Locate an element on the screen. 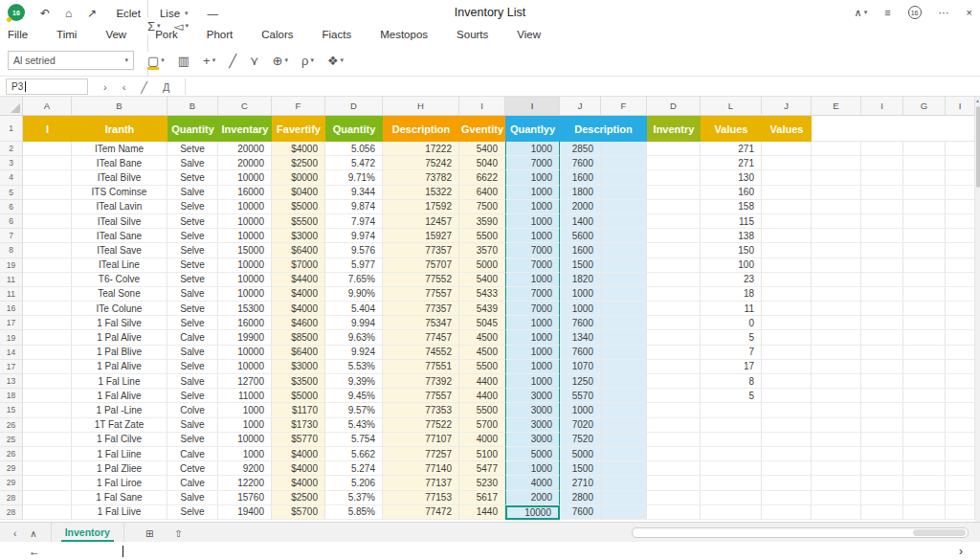  band-header-quantlyy-8: Quantlyy is located at coordinates (532, 128).